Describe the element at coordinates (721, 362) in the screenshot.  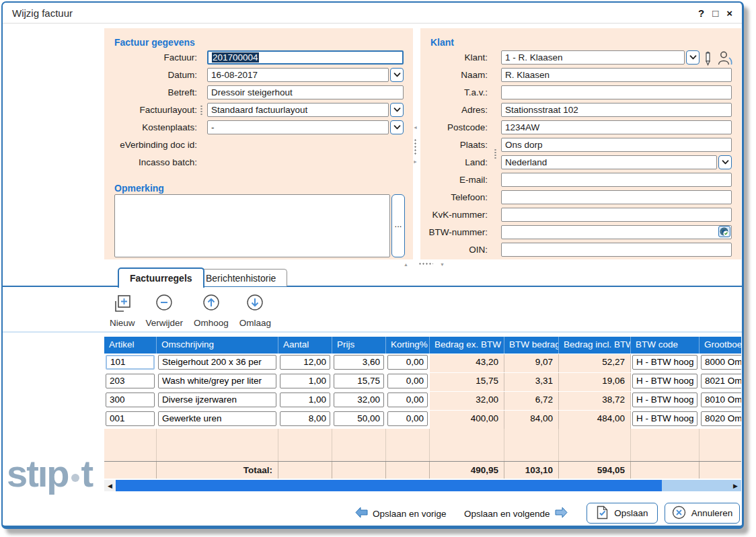
I see `cell-input-grootboek: 8000 Om` at that location.